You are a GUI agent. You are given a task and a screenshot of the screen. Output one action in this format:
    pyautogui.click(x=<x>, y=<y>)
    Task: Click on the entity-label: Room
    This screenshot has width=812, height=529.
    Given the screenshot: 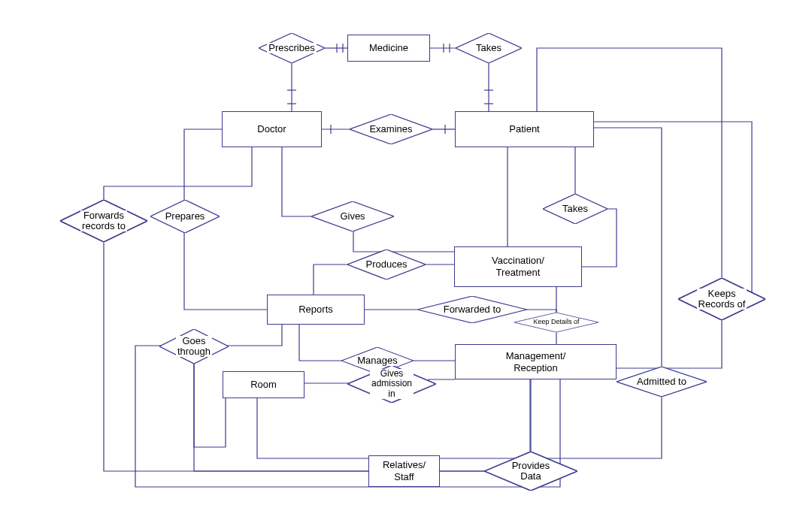 What is the action you would take?
    pyautogui.click(x=263, y=385)
    